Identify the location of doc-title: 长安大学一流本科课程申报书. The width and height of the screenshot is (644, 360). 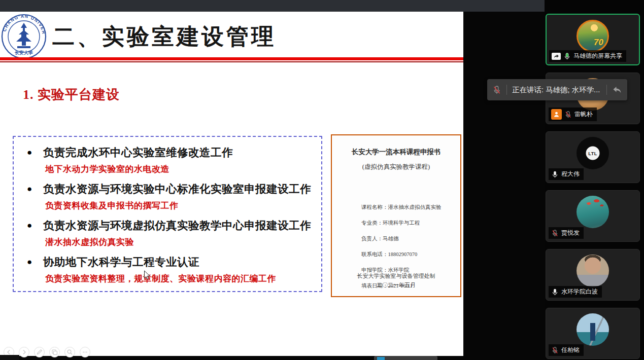
(396, 152).